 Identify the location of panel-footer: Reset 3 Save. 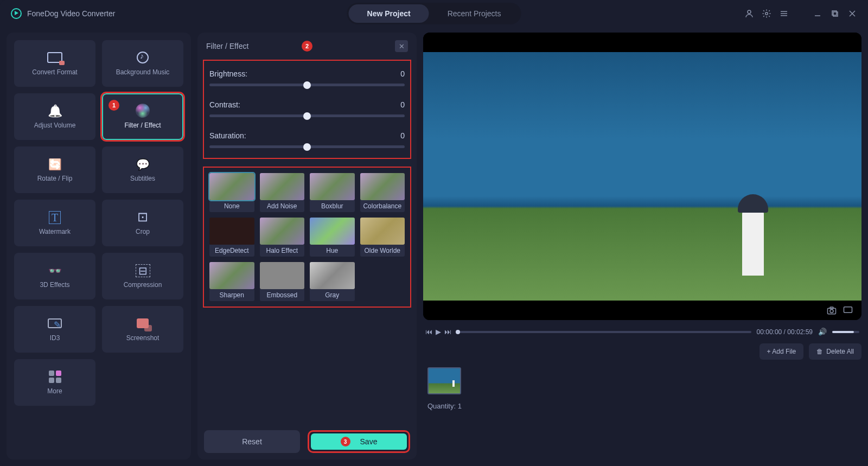
(307, 442).